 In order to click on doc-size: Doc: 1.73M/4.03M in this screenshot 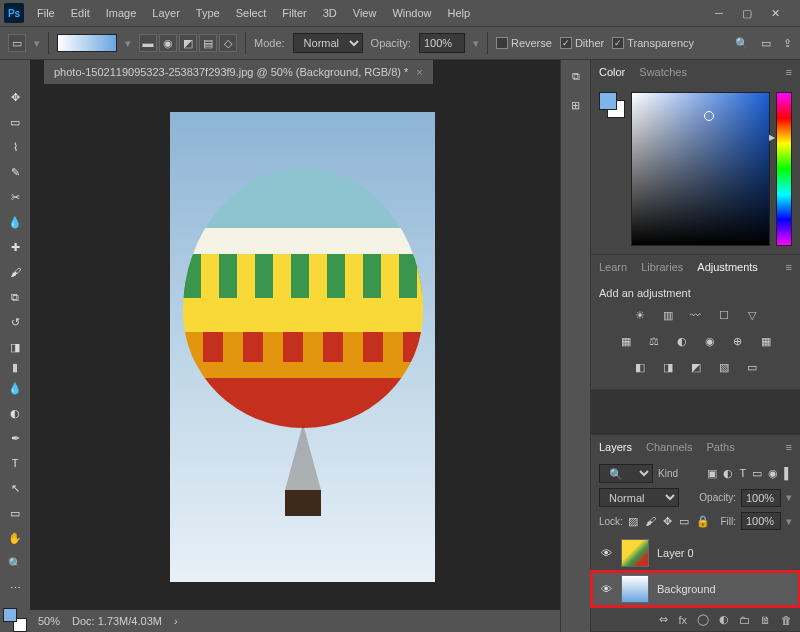, I will do `click(117, 621)`.